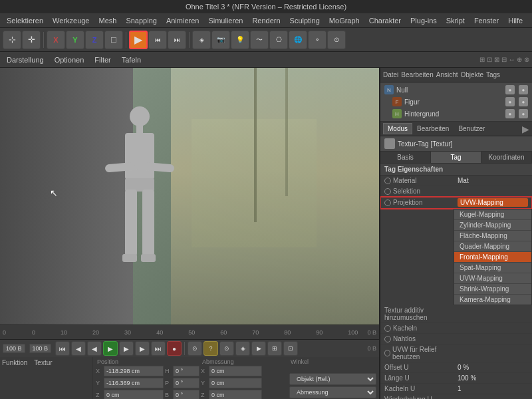 The height and width of the screenshot is (399, 532). Describe the element at coordinates (225, 21) in the screenshot. I see `menu-simulieren: Simulieren` at that location.